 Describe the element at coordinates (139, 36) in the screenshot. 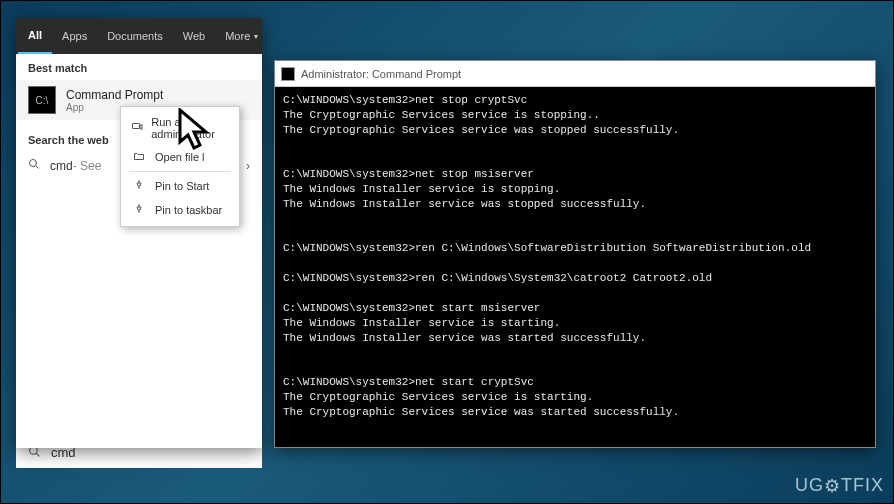

I see `search-tabs: All Apps Documents Web More ▾` at that location.